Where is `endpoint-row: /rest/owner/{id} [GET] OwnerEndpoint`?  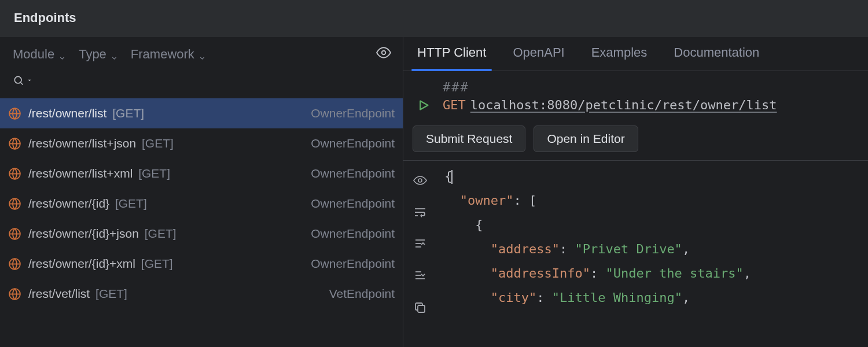
endpoint-row: /rest/owner/{id} [GET] OwnerEndpoint is located at coordinates (201, 204).